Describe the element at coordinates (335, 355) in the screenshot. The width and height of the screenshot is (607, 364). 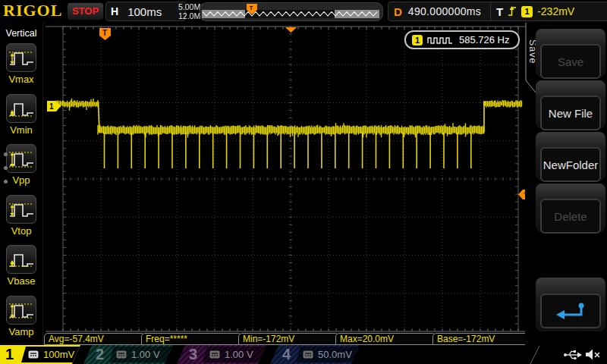
I see `channel-4-scale: 50.0mV` at that location.